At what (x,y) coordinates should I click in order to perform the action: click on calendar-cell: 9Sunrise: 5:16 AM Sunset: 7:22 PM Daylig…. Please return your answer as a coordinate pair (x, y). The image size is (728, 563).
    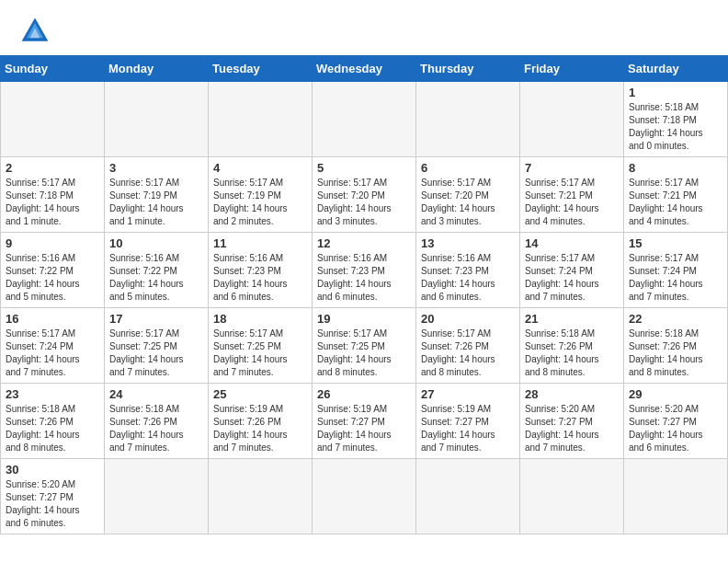
    Looking at the image, I should click on (53, 270).